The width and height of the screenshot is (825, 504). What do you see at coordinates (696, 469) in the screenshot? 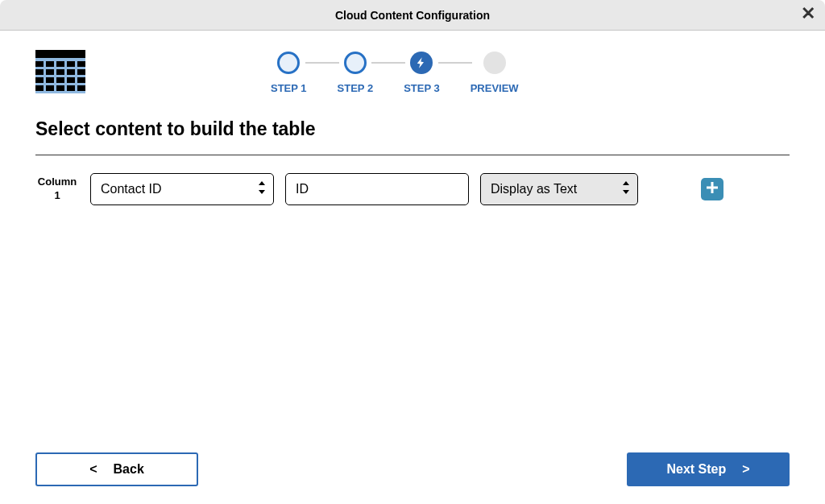
I see `next-step-button-label: Next Step` at bounding box center [696, 469].